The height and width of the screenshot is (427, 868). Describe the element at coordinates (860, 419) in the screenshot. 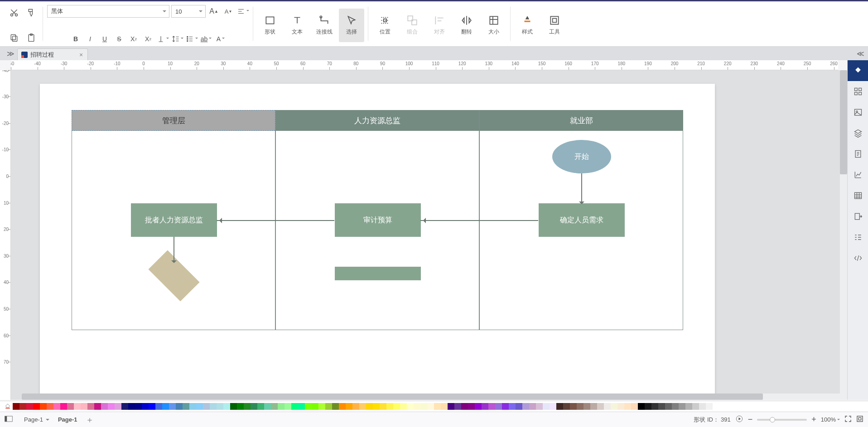

I see `fullscreen-button` at that location.